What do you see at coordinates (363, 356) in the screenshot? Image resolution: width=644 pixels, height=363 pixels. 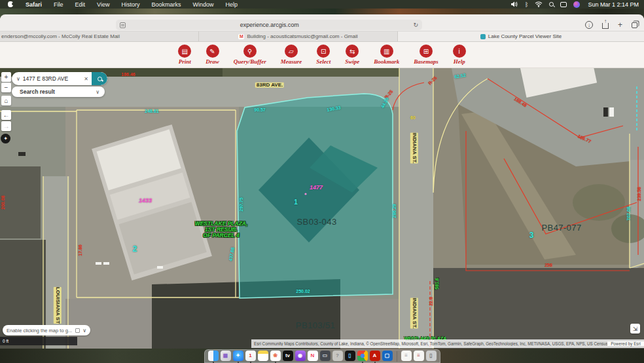 I see `dock-app-chrome` at bounding box center [363, 356].